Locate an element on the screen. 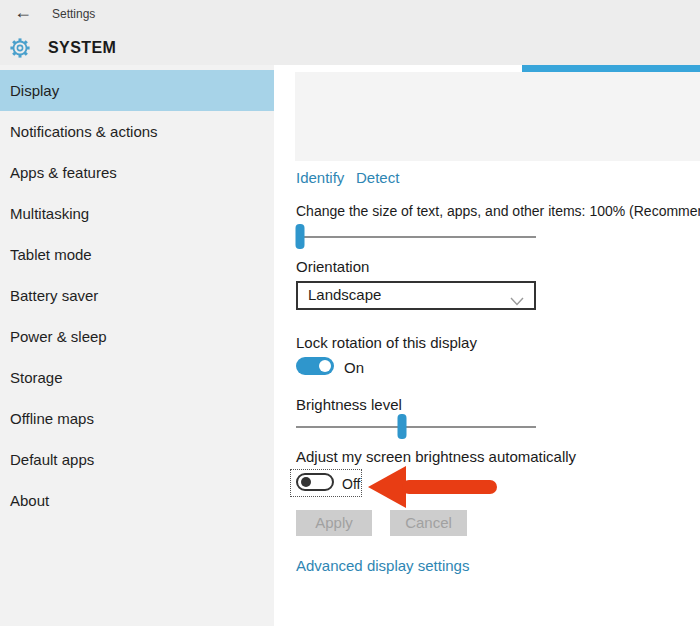 The image size is (700, 626). orientation-selected-value: Landscape is located at coordinates (344, 294).